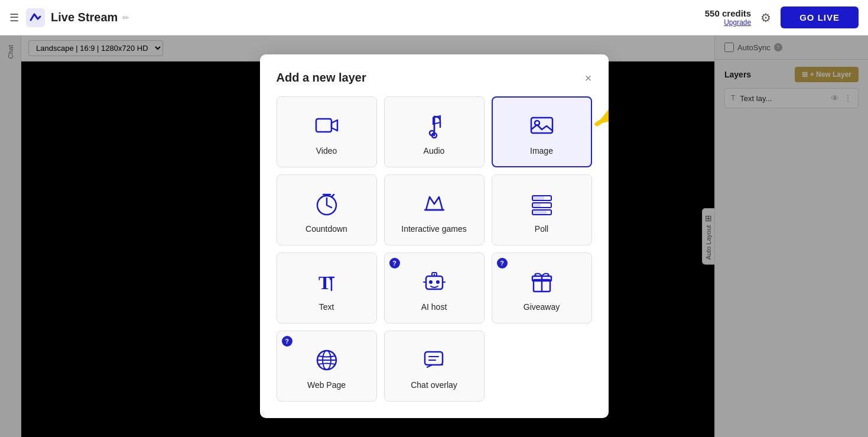 This screenshot has height=437, width=868. I want to click on upgrade-link: Upgrade, so click(728, 22).